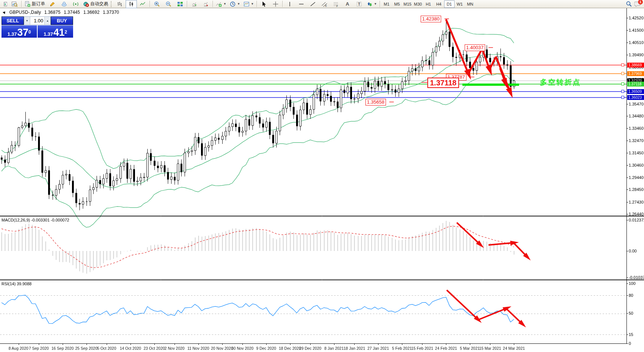 The width and height of the screenshot is (644, 352). What do you see at coordinates (64, 4) in the screenshot?
I see `profiles-icon` at bounding box center [64, 4].